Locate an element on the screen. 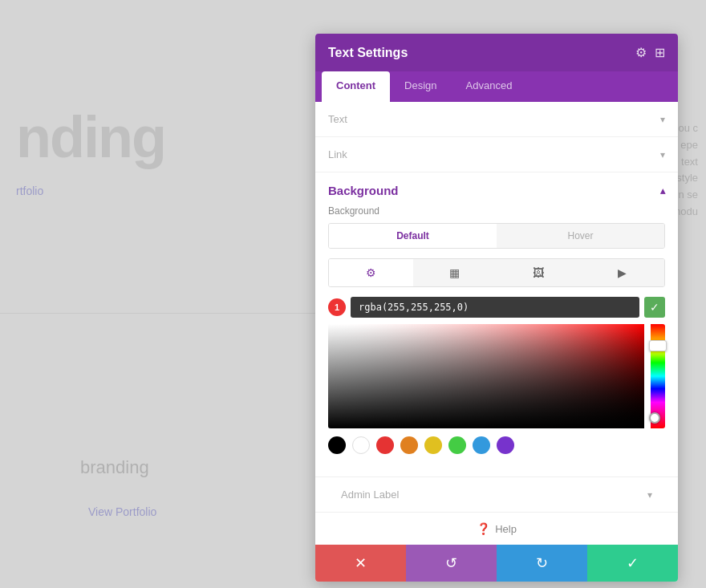 The width and height of the screenshot is (706, 588). swatch-orange is located at coordinates (409, 445).